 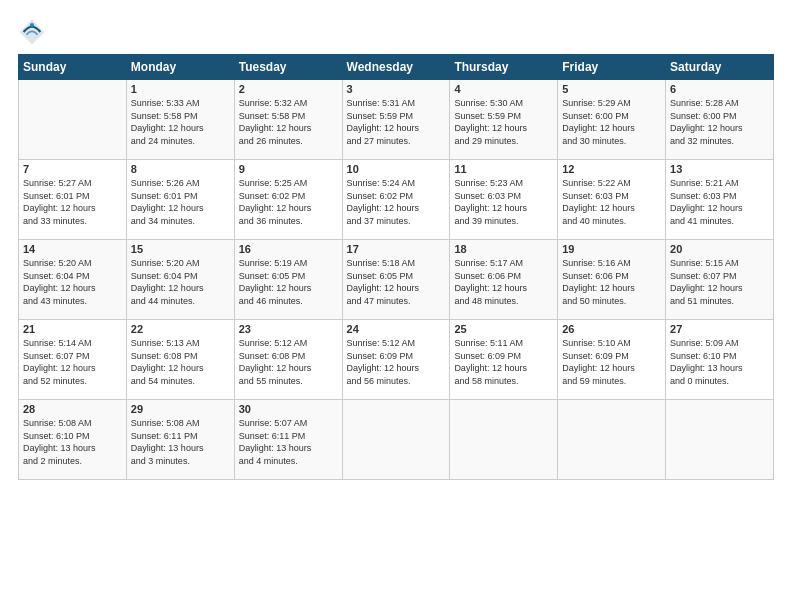 I want to click on day-number: 18, so click(x=504, y=249).